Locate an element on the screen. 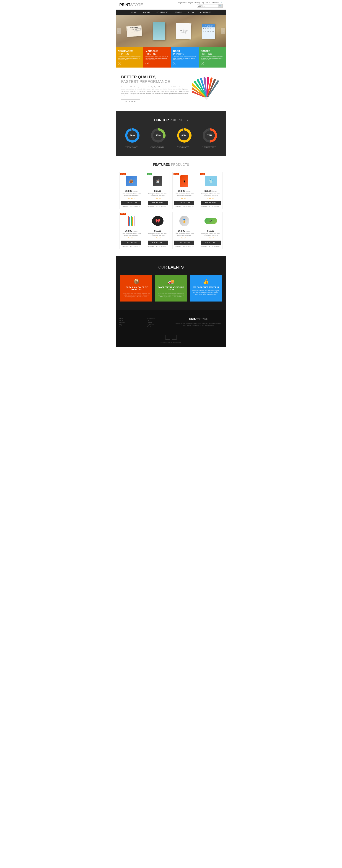 The height and width of the screenshot is (868, 342). cat-poster: POSTERPRINTING Lorem ipsum dolor sit ame… is located at coordinates (212, 57).